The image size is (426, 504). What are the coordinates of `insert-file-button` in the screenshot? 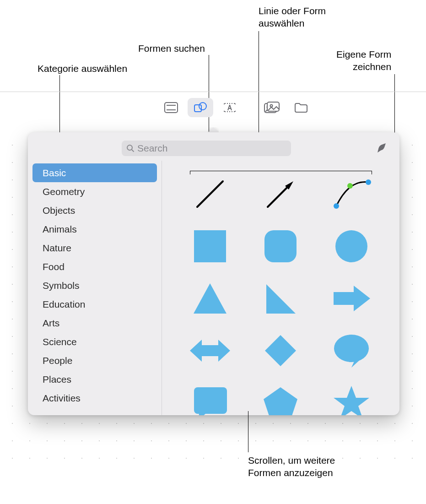 It's located at (301, 108).